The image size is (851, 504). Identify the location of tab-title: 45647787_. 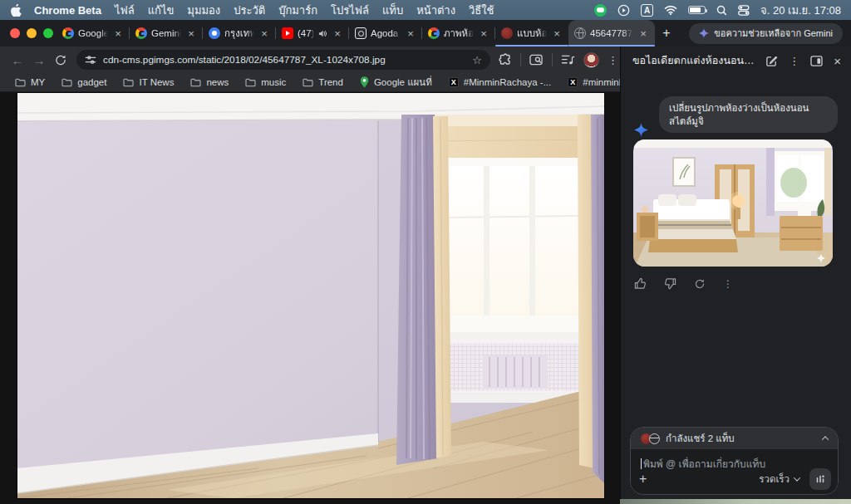
(612, 33).